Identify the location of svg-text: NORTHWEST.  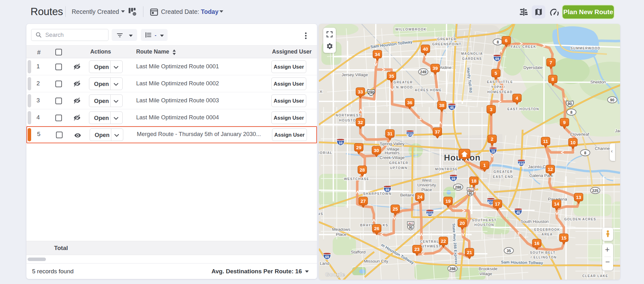
(348, 115).